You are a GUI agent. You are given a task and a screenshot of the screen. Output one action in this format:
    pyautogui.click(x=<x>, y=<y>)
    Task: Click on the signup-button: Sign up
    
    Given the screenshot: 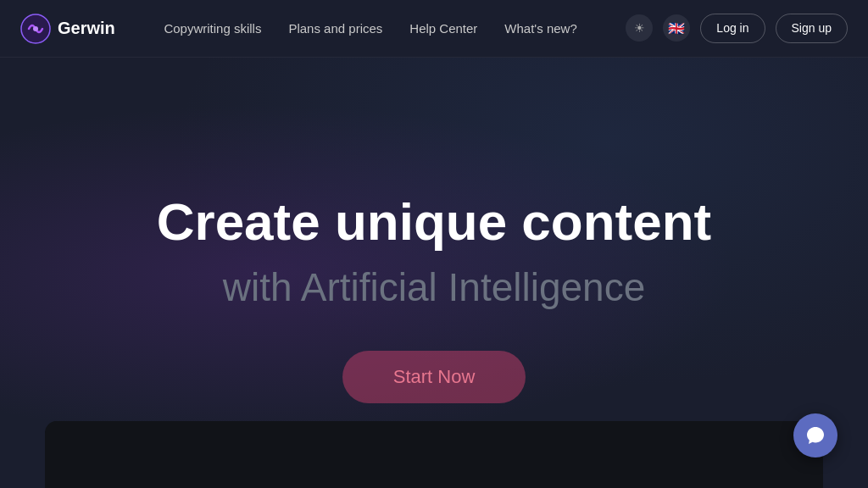 What is the action you would take?
    pyautogui.click(x=812, y=29)
    